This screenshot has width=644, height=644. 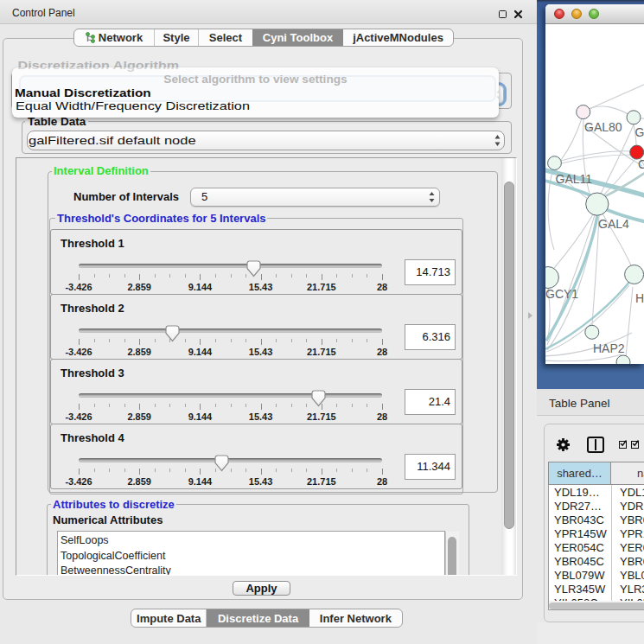 What do you see at coordinates (609, 348) in the screenshot?
I see `svg-text: HAP2` at bounding box center [609, 348].